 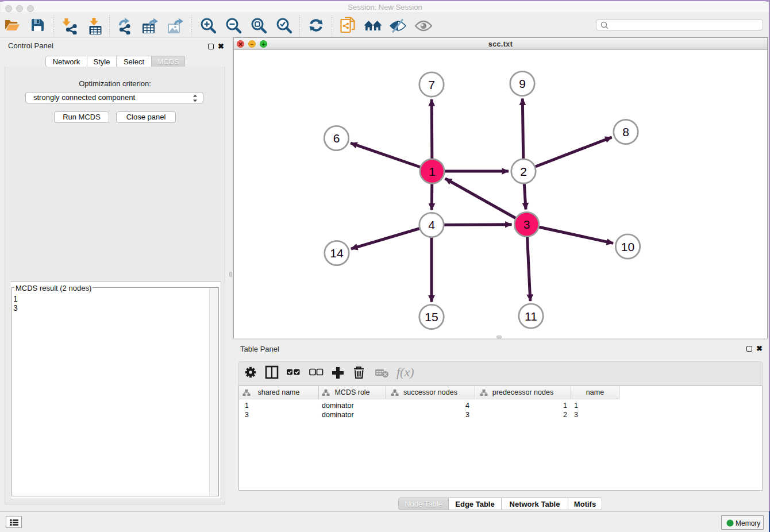 I want to click on svg-text: 9, so click(x=522, y=84).